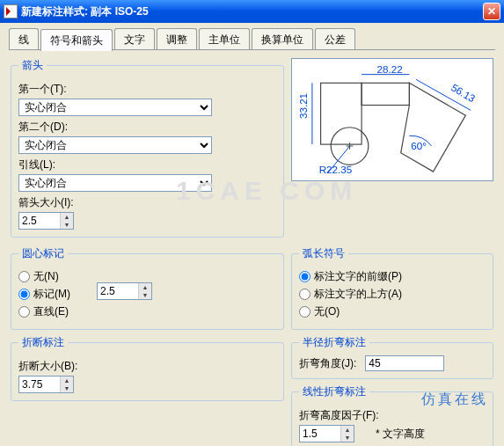  I want to click on tabs: 线 符号和箭头 文字 调整 主单位 换算单位 公差, so click(252, 37).